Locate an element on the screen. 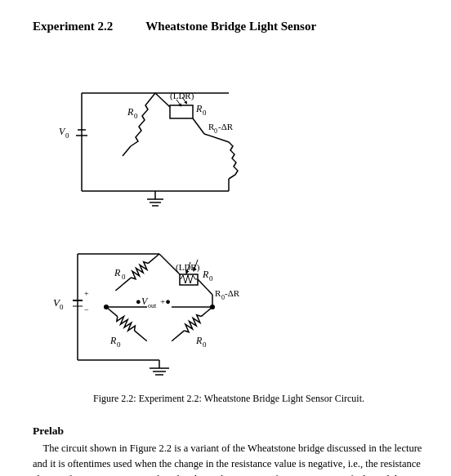 This screenshot has height=476, width=451. figure-caption: Figure 2.2: Experiment 2.2: Wheatstone B… is located at coordinates (229, 398).